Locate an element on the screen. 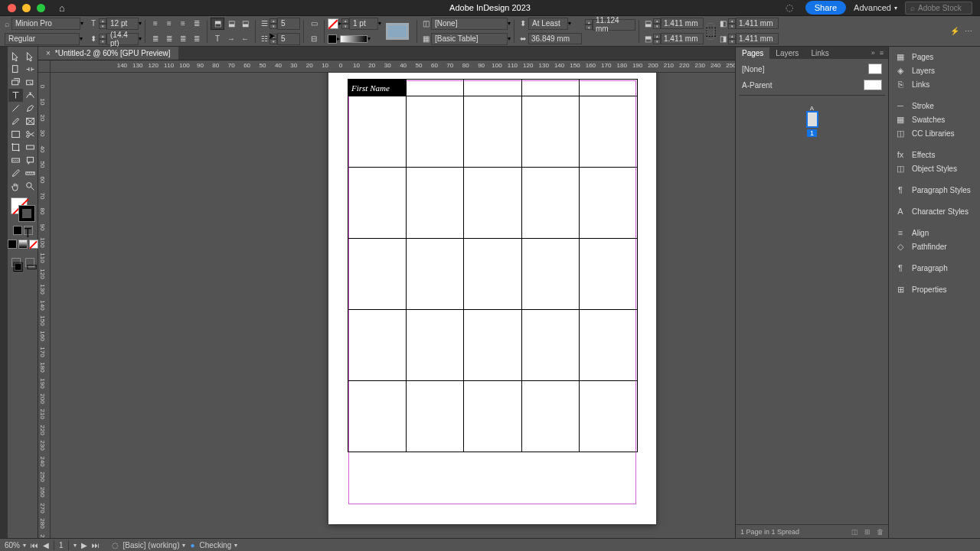 This screenshot has height=551, width=980. border-proxy is located at coordinates (397, 31).